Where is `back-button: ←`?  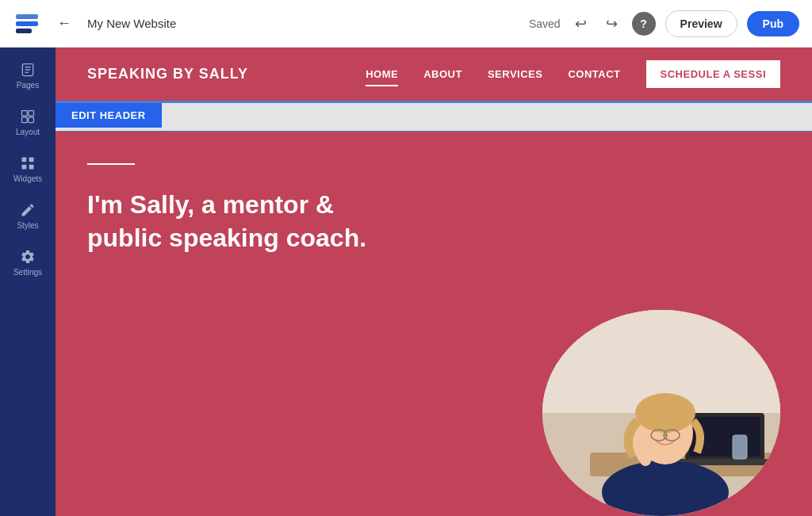
back-button: ← is located at coordinates (64, 24).